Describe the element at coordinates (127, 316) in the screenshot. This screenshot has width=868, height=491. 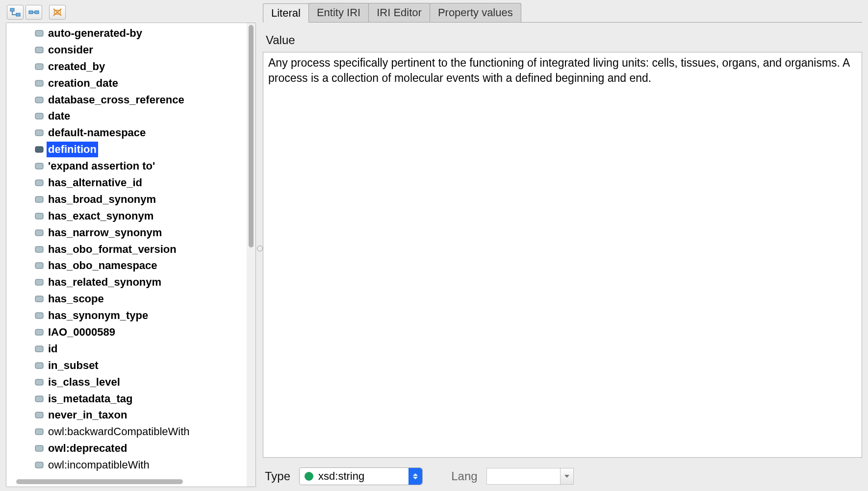
I see `tree-item: has_synonym_type` at that location.